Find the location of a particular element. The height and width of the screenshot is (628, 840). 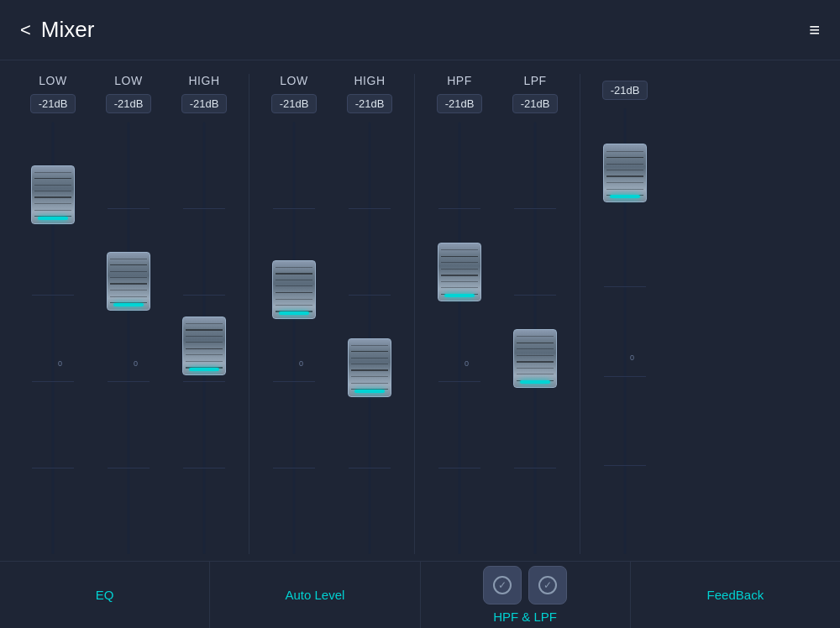

page-title: Mixer is located at coordinates (68, 30).